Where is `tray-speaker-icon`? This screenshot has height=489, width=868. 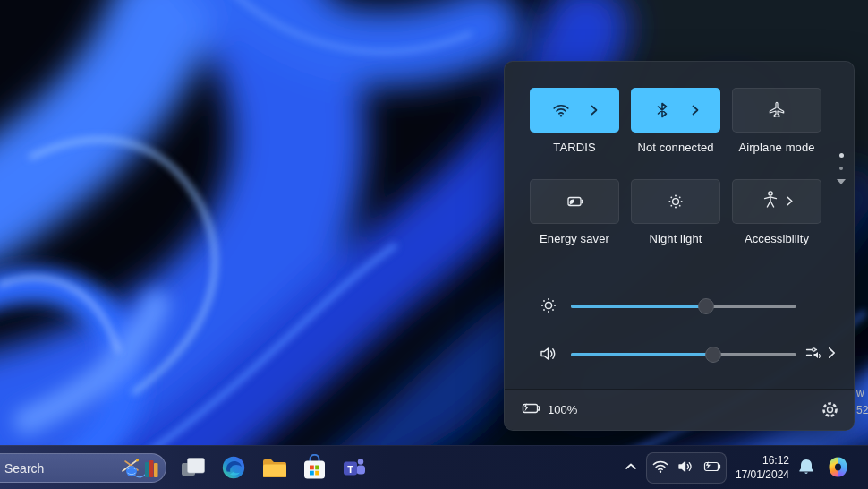 tray-speaker-icon is located at coordinates (685, 468).